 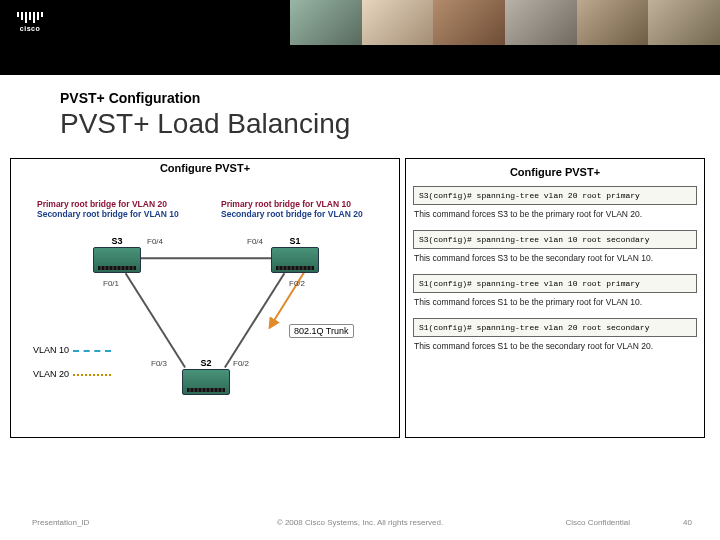 I want to click on note-s1-secondary: Secondary root bridge for VLAN 20, so click(x=292, y=214).